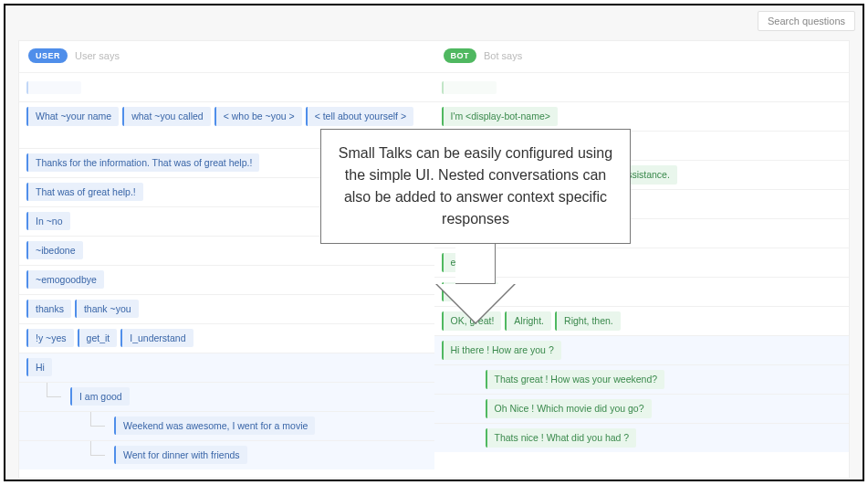  What do you see at coordinates (47, 56) in the screenshot?
I see `user-badge: USER` at bounding box center [47, 56].